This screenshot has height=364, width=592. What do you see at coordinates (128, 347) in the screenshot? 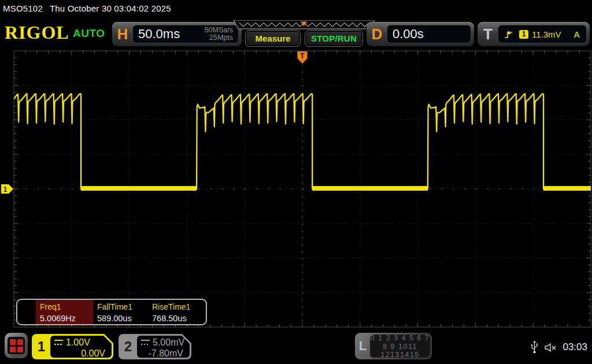
I see `channel-2-number: 2` at bounding box center [128, 347].